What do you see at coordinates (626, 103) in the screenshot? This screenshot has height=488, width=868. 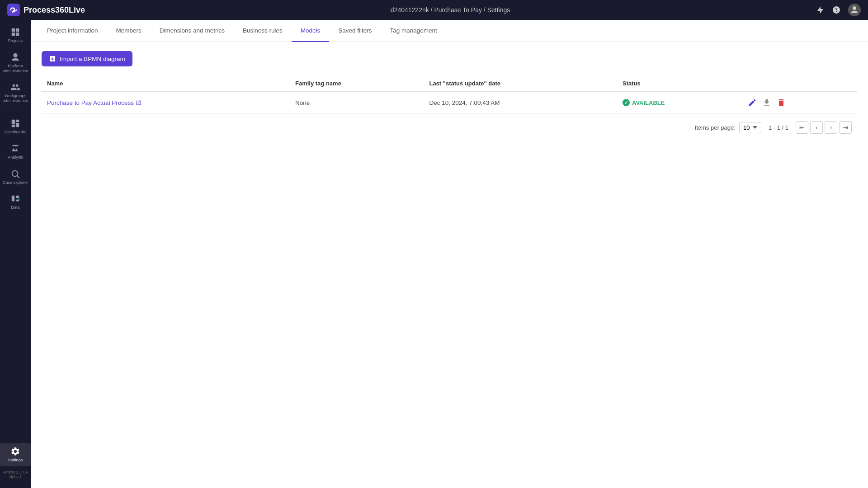 I see `status-badge-dot` at bounding box center [626, 103].